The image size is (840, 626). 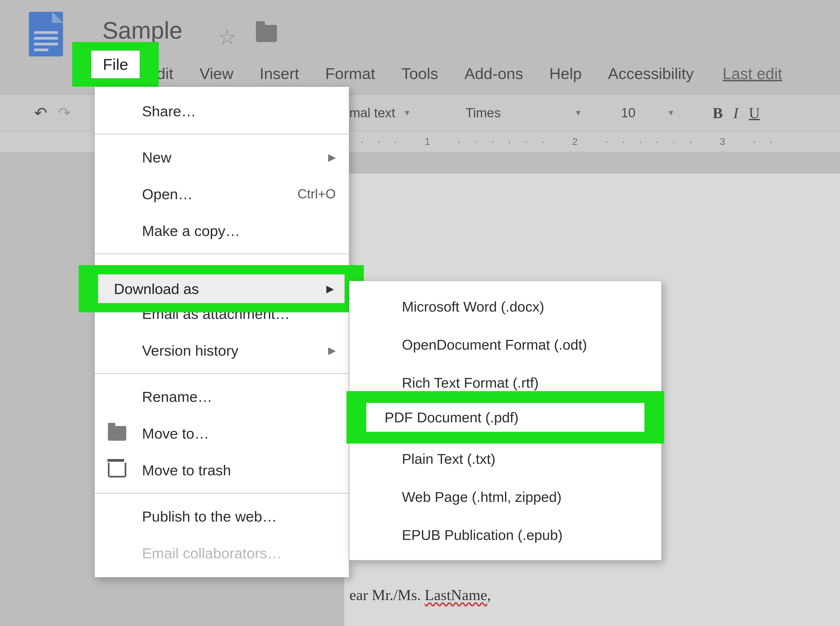 I want to click on font-family-dropdown: Times ▼, so click(x=524, y=113).